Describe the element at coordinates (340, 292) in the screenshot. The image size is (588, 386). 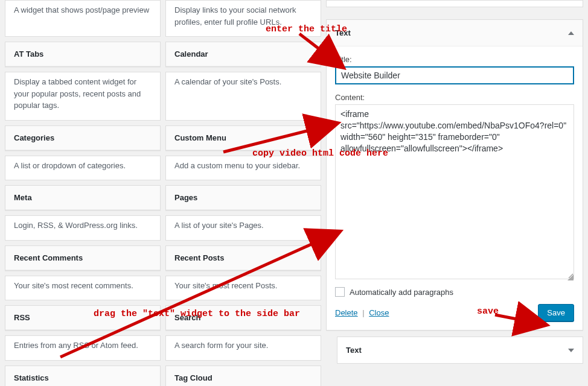
I see `autop-checkbox` at that location.